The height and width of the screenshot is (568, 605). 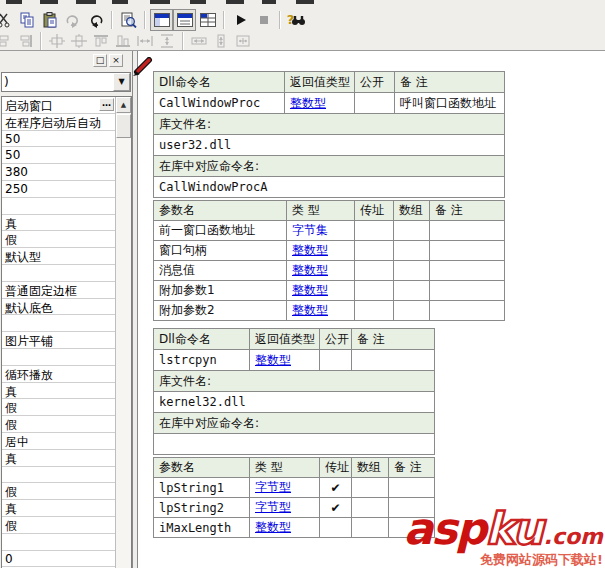 What do you see at coordinates (450, 104) in the screenshot?
I see `remark-cell: 呼叫窗口函数地址` at bounding box center [450, 104].